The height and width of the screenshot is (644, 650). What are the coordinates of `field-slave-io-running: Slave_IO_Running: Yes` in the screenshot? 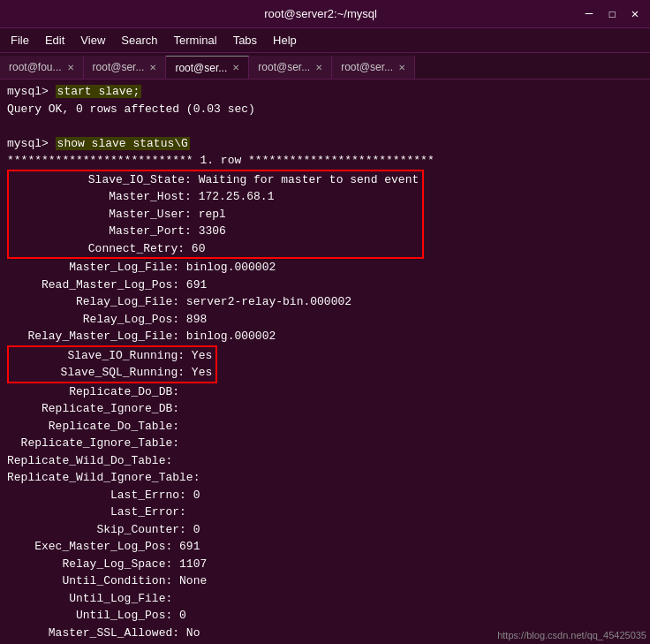 It's located at (112, 356).